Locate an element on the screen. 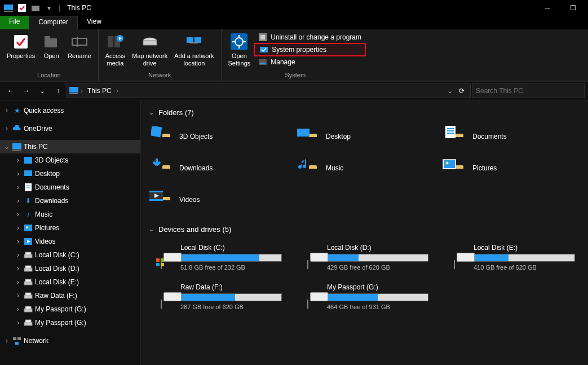  sidebar-item: ›♪Music is located at coordinates (70, 214).